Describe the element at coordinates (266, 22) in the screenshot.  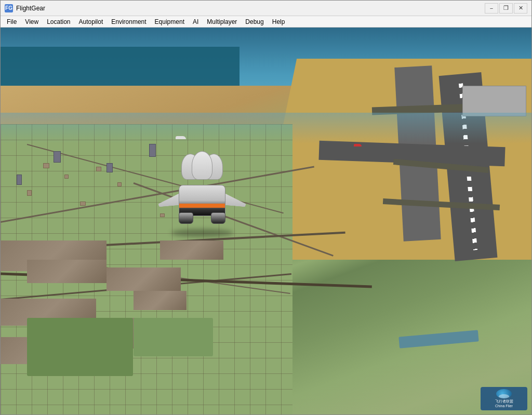
I see `menu-bar: File View Location Autopilot Environment…` at that location.